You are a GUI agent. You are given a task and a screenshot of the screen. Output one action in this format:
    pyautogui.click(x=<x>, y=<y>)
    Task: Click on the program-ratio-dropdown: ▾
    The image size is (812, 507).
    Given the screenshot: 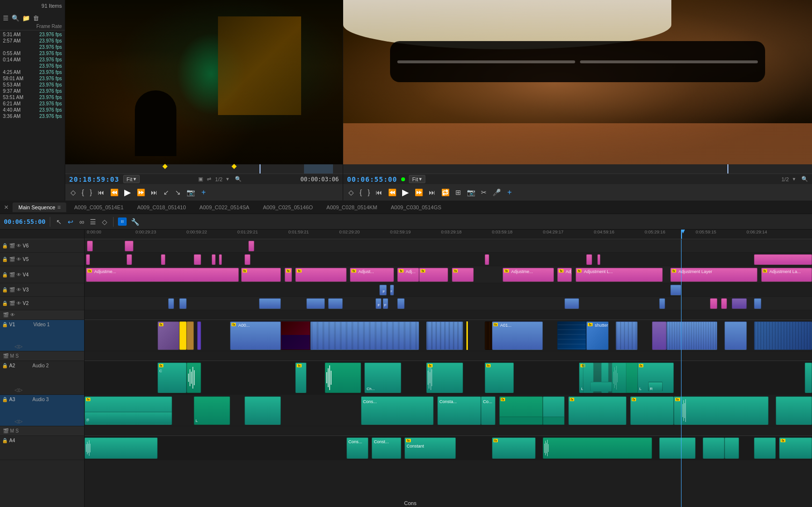 What is the action you would take?
    pyautogui.click(x=794, y=179)
    